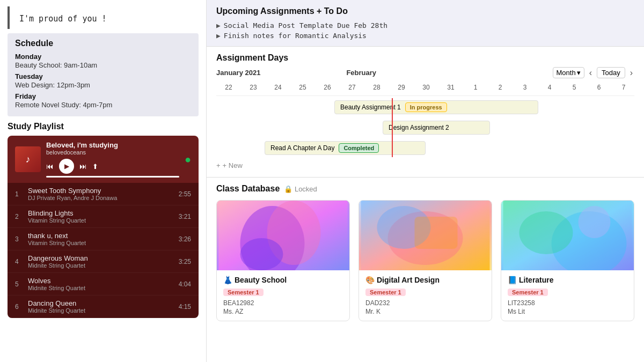  Describe the element at coordinates (113, 166) in the screenshot. I see `play-controls: ⏮ ▶ ⏭ ⬆` at that location.